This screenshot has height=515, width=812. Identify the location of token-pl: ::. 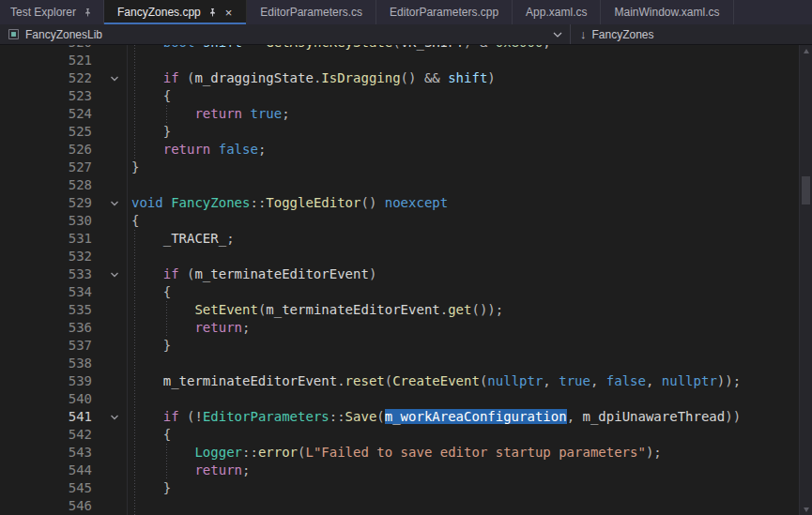
(250, 452).